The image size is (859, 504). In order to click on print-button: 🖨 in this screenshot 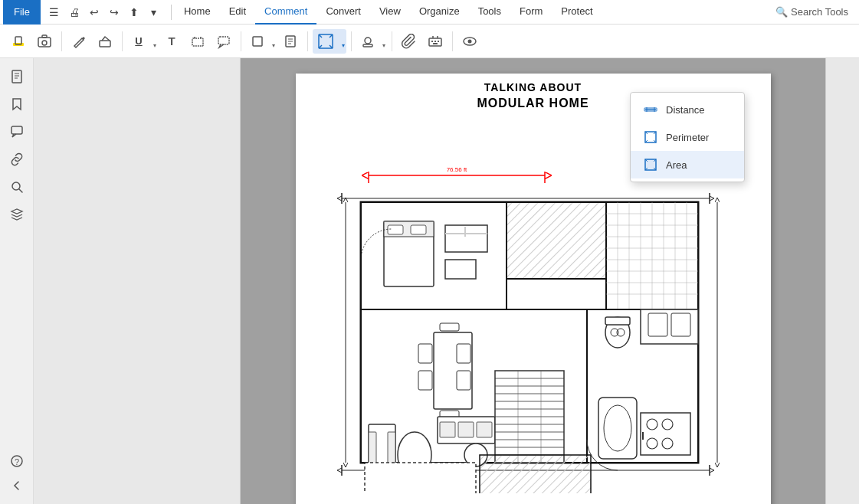, I will do `click(74, 12)`.